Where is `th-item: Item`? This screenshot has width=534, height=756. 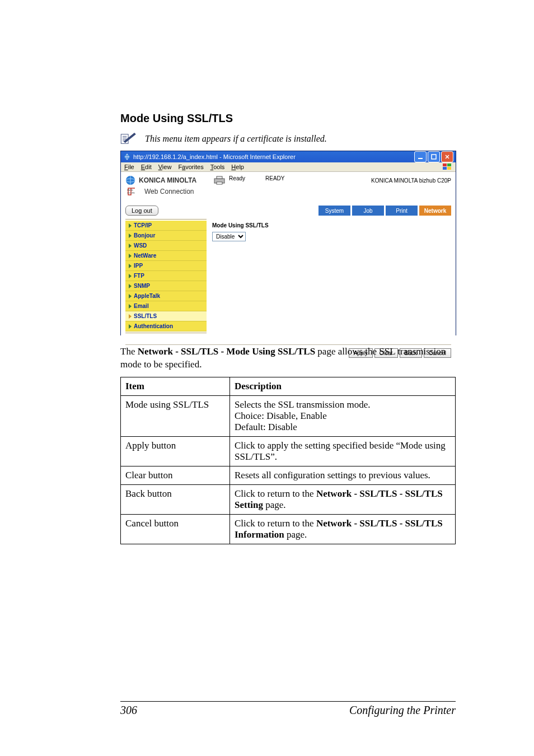 th-item: Item is located at coordinates (176, 386).